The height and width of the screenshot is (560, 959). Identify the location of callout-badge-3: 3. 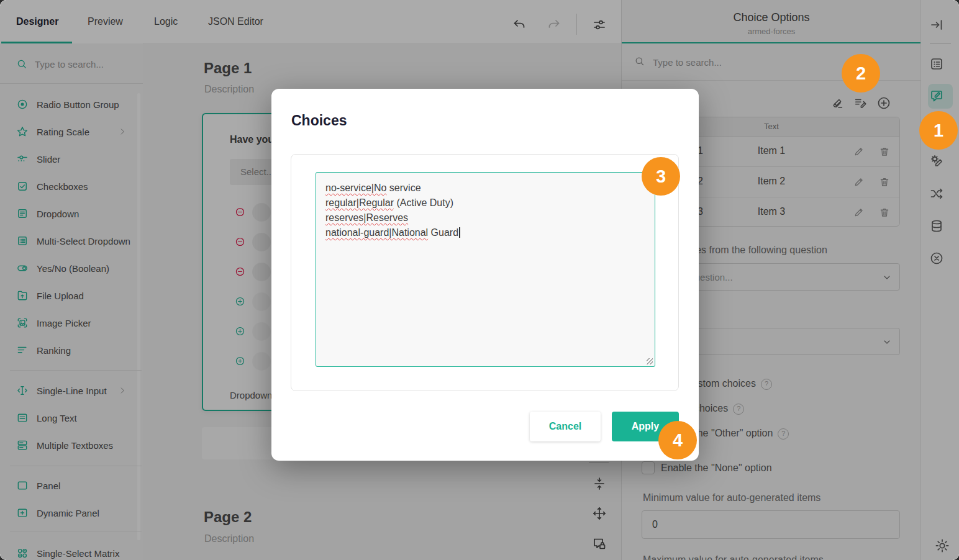
(661, 176).